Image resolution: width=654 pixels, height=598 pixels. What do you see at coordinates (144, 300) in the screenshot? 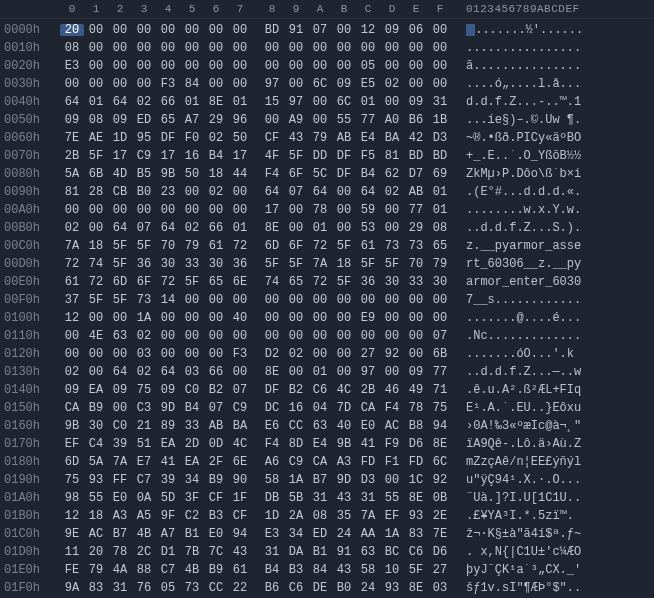
I see `hex-byte: 73` at bounding box center [144, 300].